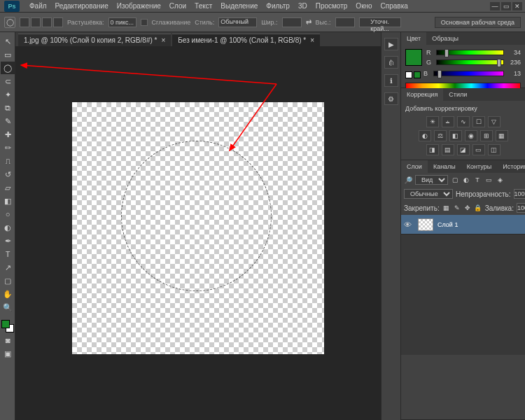 This screenshot has width=525, height=420. I want to click on antialias-checkbox, so click(144, 22).